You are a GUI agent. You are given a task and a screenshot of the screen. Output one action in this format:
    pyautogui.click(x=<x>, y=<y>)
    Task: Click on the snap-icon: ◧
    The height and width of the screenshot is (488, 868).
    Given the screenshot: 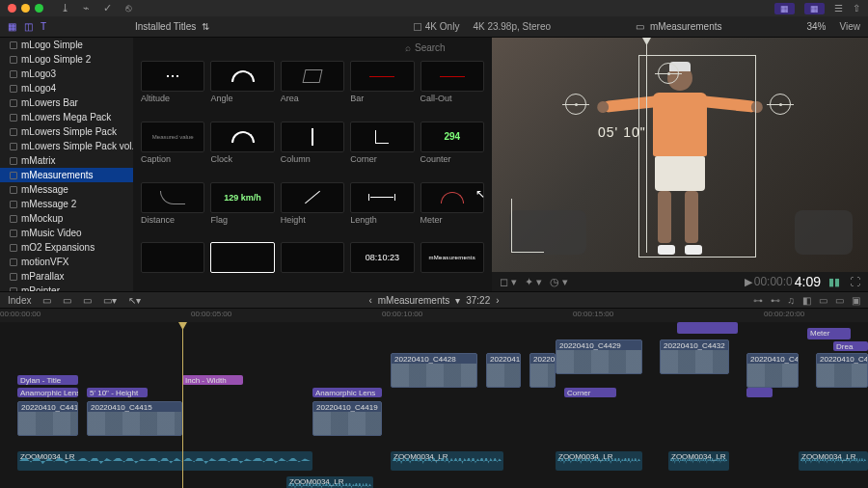 What is the action you would take?
    pyautogui.click(x=806, y=301)
    